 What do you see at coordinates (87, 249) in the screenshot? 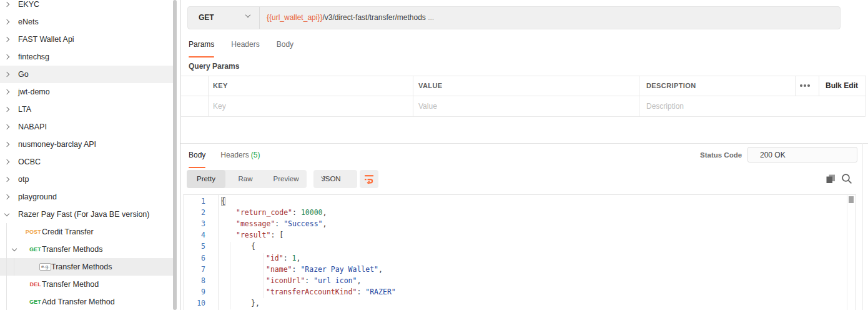
I see `sidebar-item-transfer-methods: GETTransfer Methods` at bounding box center [87, 249].